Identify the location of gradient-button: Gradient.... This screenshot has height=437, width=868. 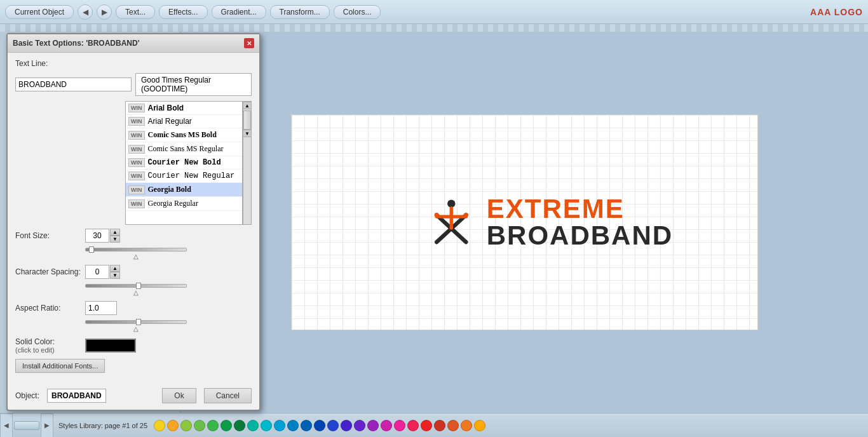
(239, 12).